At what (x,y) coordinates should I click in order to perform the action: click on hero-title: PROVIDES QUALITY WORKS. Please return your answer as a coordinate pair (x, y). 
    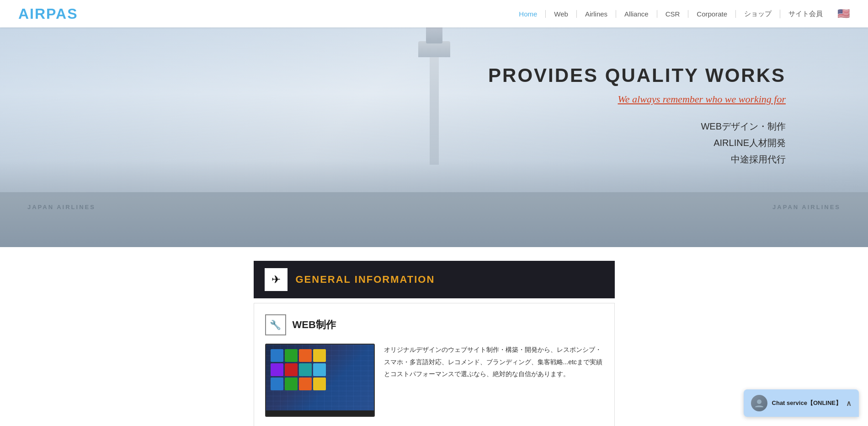
    Looking at the image, I should click on (637, 75).